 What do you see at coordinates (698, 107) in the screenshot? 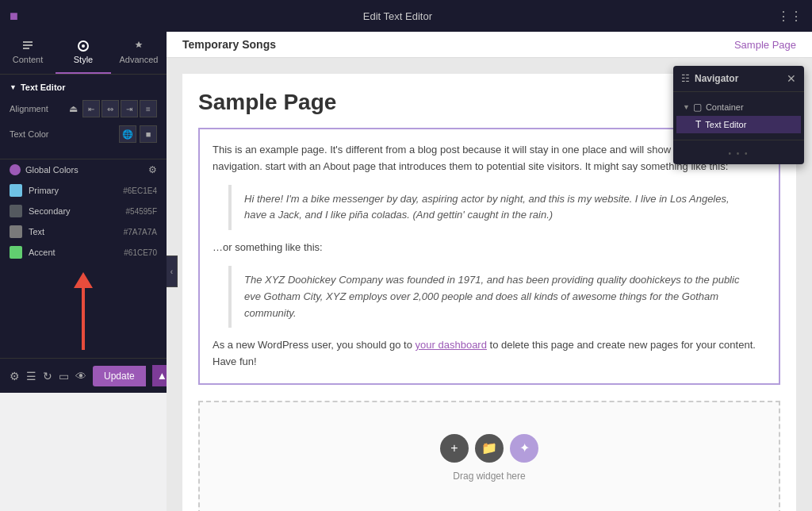
I see `container-icon: ▢` at bounding box center [698, 107].